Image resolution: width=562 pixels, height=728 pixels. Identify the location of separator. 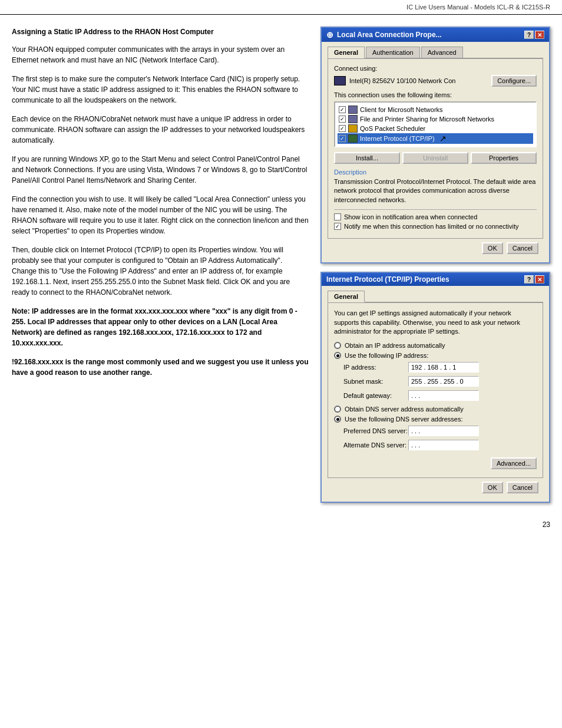
(435, 210).